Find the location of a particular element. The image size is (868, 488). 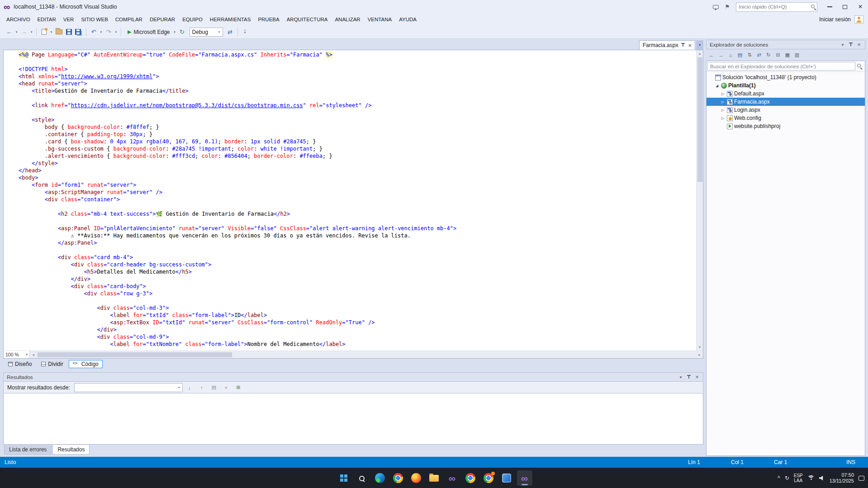

navigate-backward-button: ← is located at coordinates (9, 32).